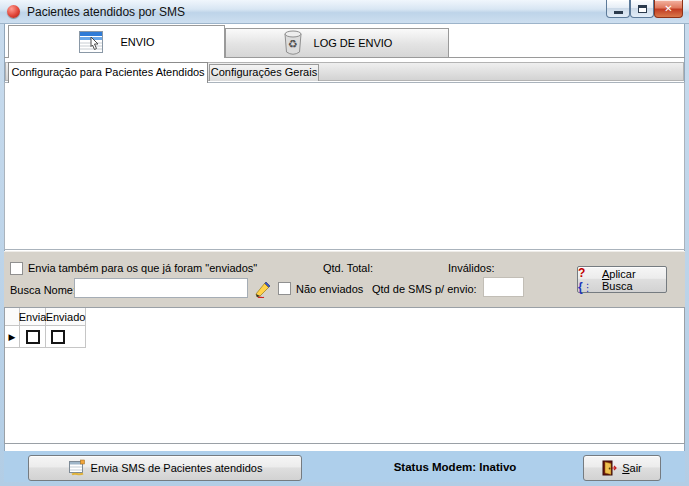 The image size is (689, 486). What do you see at coordinates (622, 468) in the screenshot?
I see `sair-button: Sair` at bounding box center [622, 468].